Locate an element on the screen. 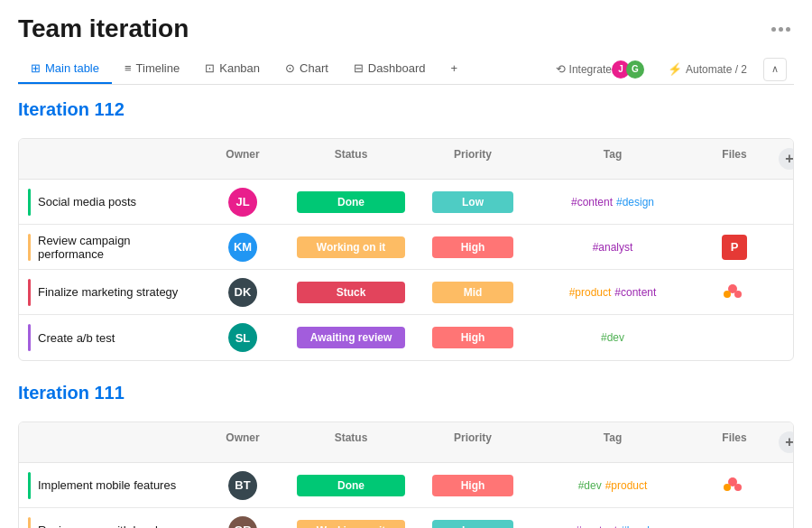 This screenshot has height=528, width=812. avatar: DK is located at coordinates (243, 292).